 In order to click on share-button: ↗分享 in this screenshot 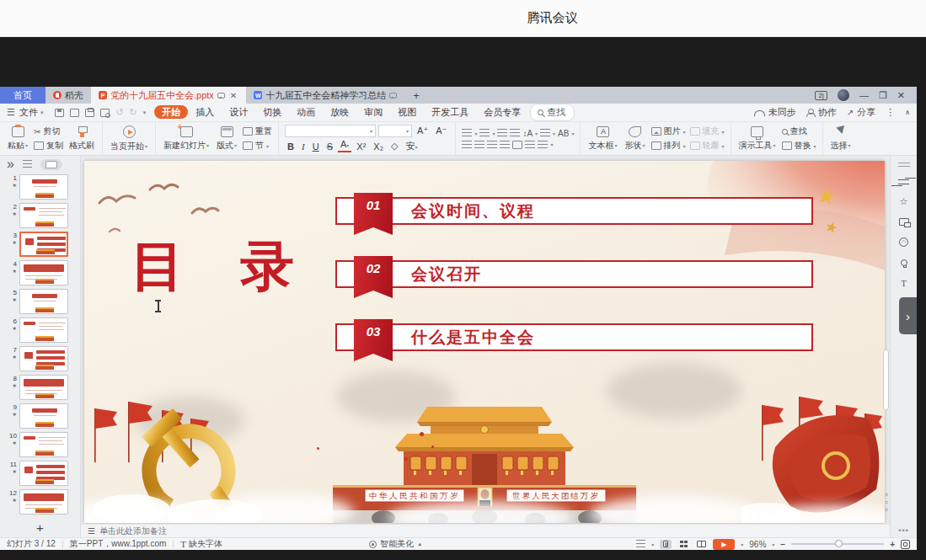, I will do `click(861, 113)`.